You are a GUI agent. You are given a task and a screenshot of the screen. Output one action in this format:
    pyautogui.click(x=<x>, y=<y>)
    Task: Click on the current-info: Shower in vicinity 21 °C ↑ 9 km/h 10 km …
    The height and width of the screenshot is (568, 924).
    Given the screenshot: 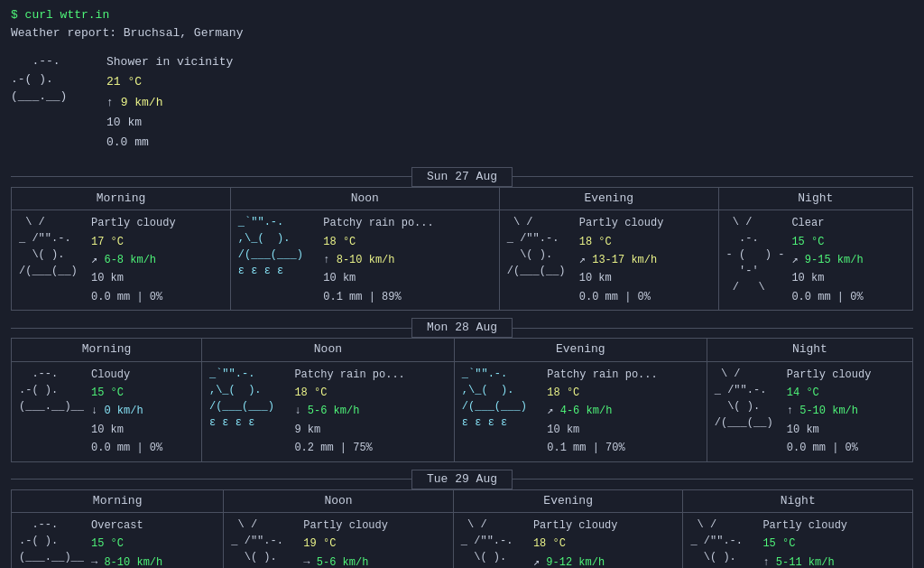 What is the action you would take?
    pyautogui.click(x=170, y=102)
    